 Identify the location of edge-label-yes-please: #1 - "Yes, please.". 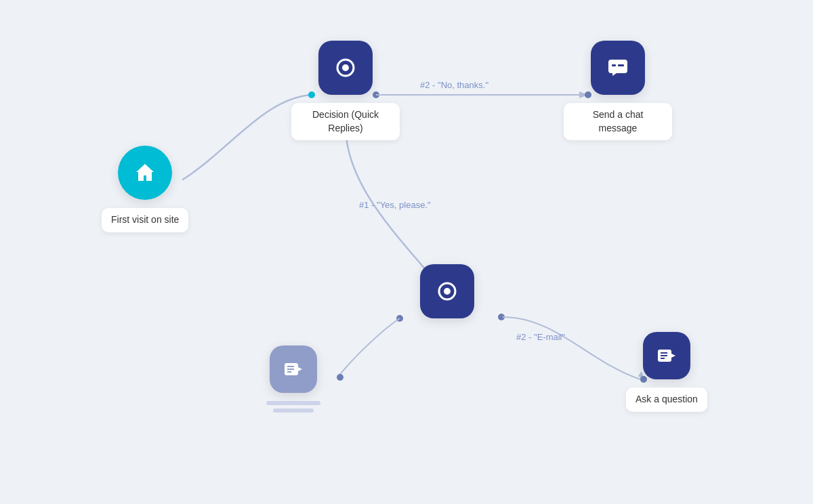
(395, 205).